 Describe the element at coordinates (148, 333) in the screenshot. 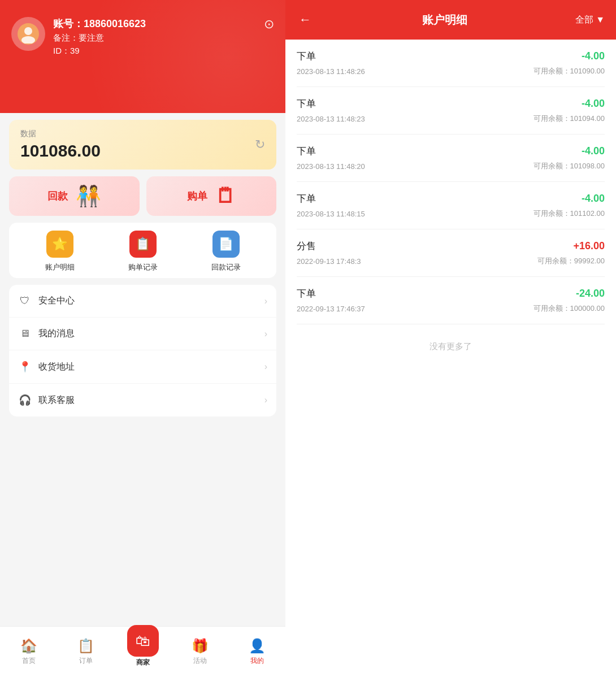

I see `messages-label: 我的消息` at that location.